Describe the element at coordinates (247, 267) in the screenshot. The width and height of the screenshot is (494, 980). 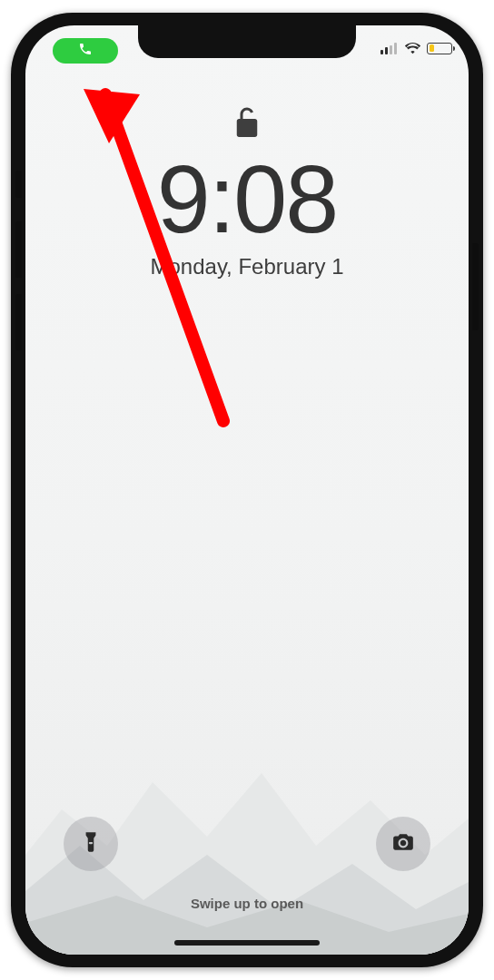
I see `lockscreen-date: Monday, February 1` at that location.